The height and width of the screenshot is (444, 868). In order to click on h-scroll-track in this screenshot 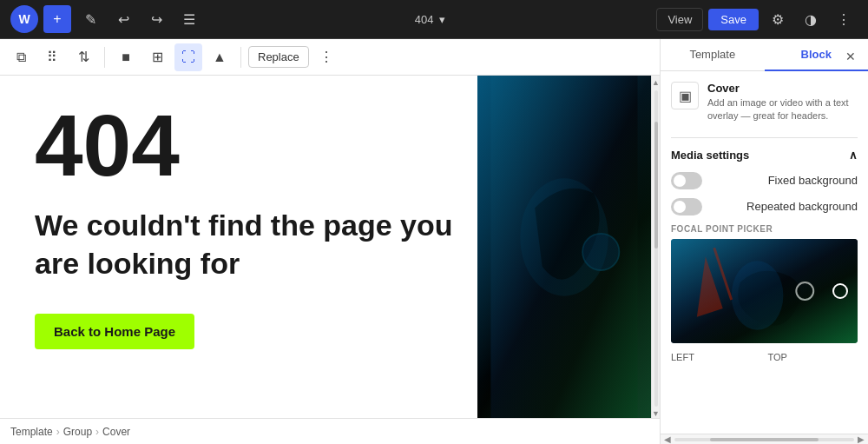, I will do `click(764, 440)`.